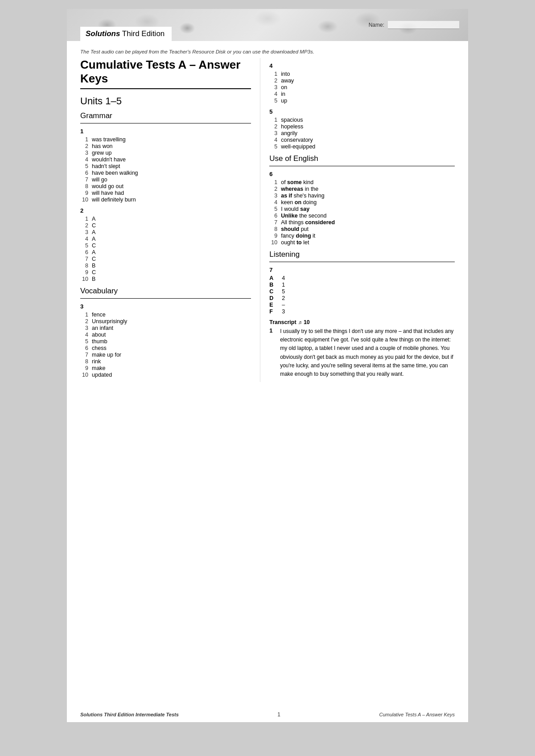  I want to click on list-item: 7will go, so click(166, 180).